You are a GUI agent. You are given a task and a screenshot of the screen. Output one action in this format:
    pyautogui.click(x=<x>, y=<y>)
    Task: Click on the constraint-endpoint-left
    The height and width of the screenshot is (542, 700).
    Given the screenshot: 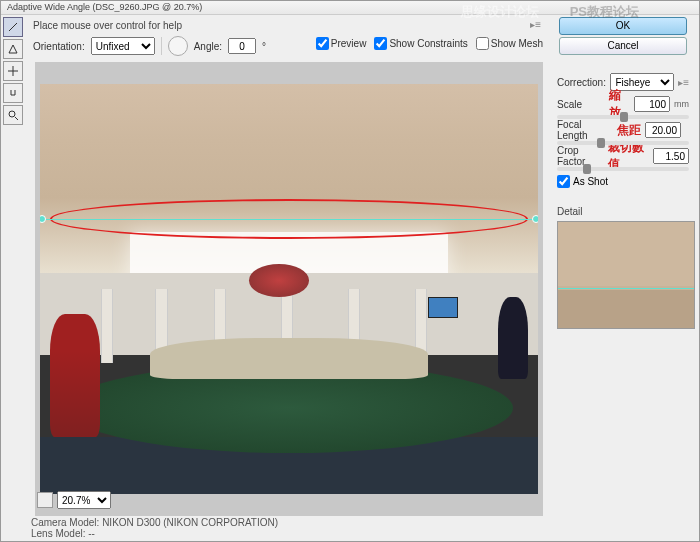 What is the action you would take?
    pyautogui.click(x=43, y=219)
    